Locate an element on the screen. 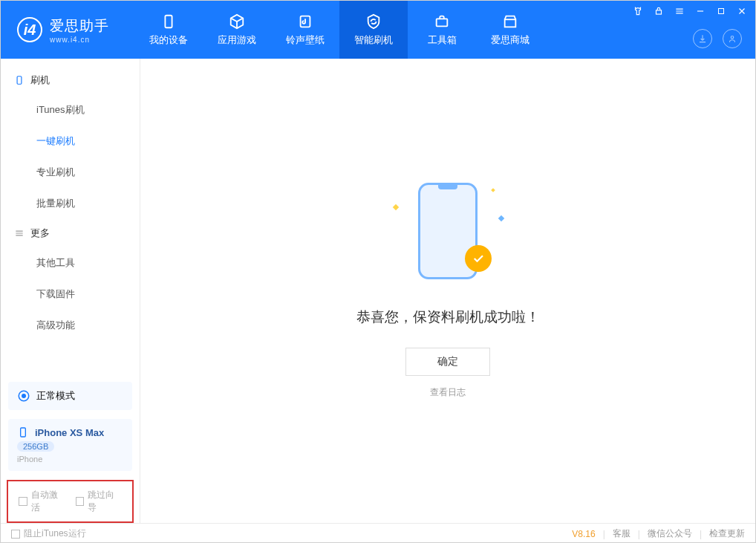 The image size is (756, 543). sidebar-item-batch-flash: 批量刷机 is located at coordinates (70, 204).